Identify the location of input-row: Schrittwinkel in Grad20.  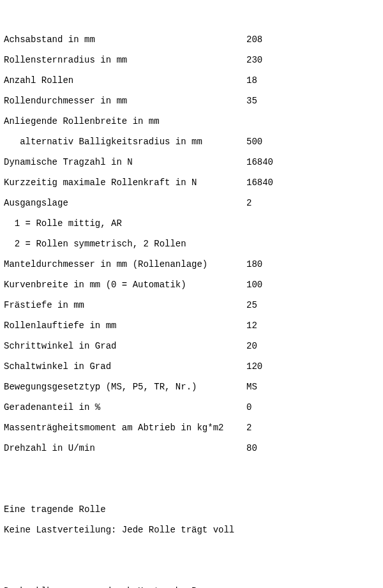
(192, 346).